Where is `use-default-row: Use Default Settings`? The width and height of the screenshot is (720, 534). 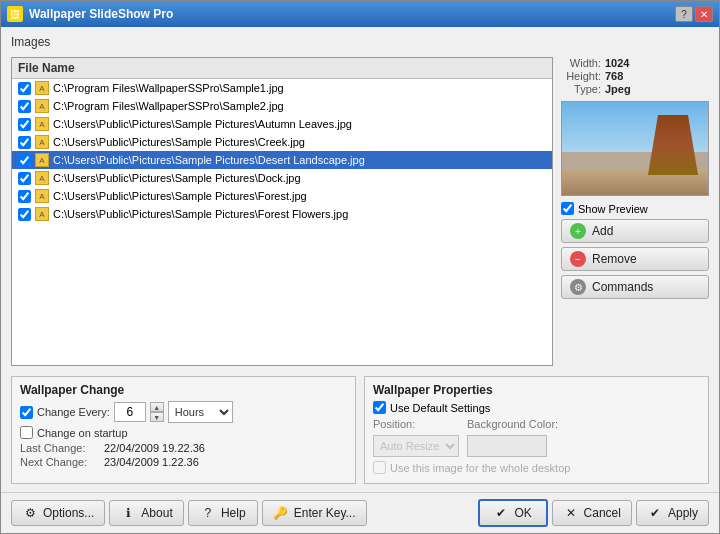
use-default-row: Use Default Settings is located at coordinates (536, 408).